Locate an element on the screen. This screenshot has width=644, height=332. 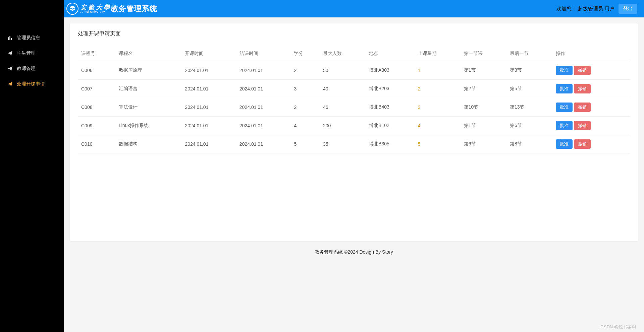
university-logo-icon is located at coordinates (72, 9).